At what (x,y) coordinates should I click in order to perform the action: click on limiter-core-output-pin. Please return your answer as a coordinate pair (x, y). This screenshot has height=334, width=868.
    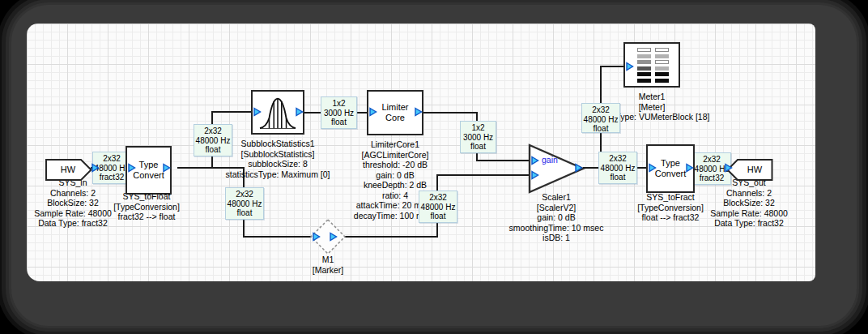
    Looking at the image, I should click on (419, 112).